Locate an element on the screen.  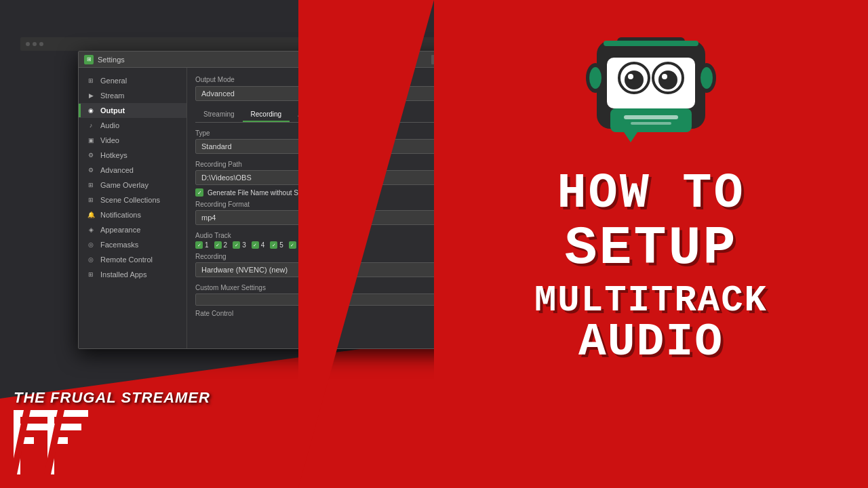
sidebar-item-game-overlay: ⊞ Game Overlay is located at coordinates (133, 185).